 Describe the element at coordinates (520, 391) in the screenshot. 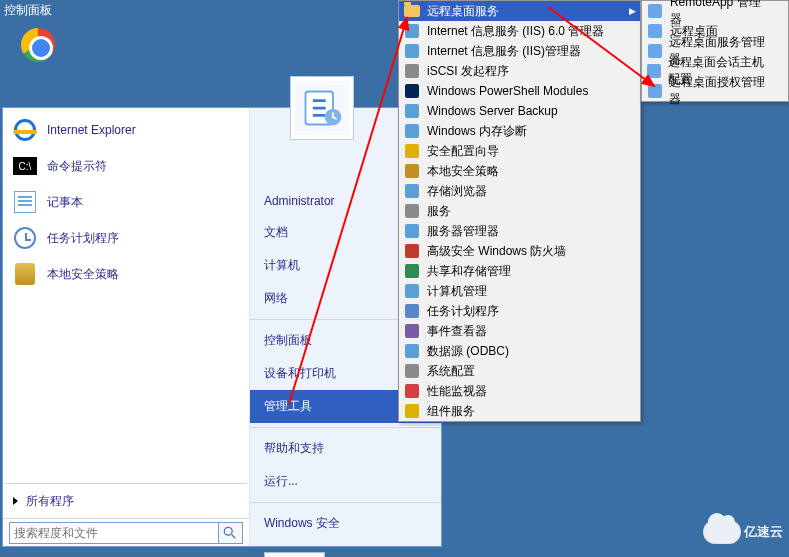

I see `admin-tools-item-perfmon: 性能监视器` at that location.